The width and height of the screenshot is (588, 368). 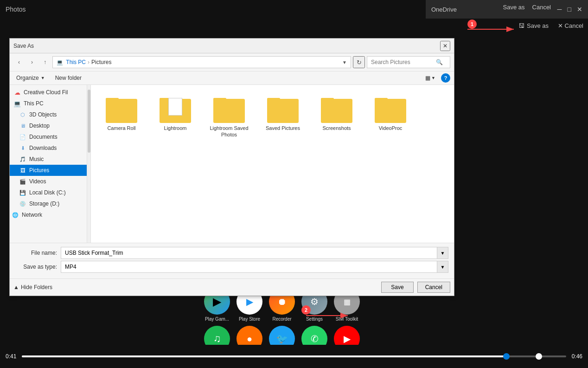 I want to click on filename-dropdown-arrow: ▼, so click(x=443, y=253).